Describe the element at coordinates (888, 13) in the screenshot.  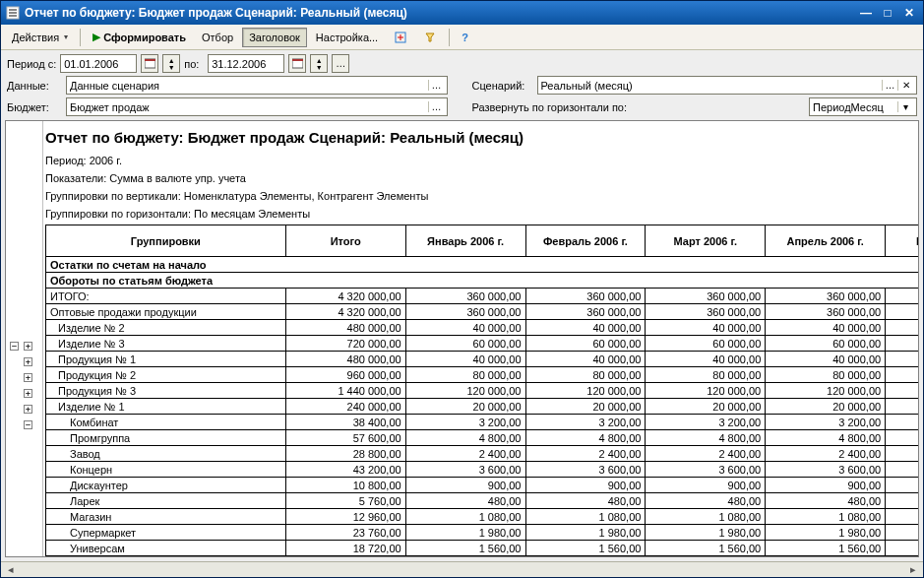
I see `maximize-button: □` at that location.